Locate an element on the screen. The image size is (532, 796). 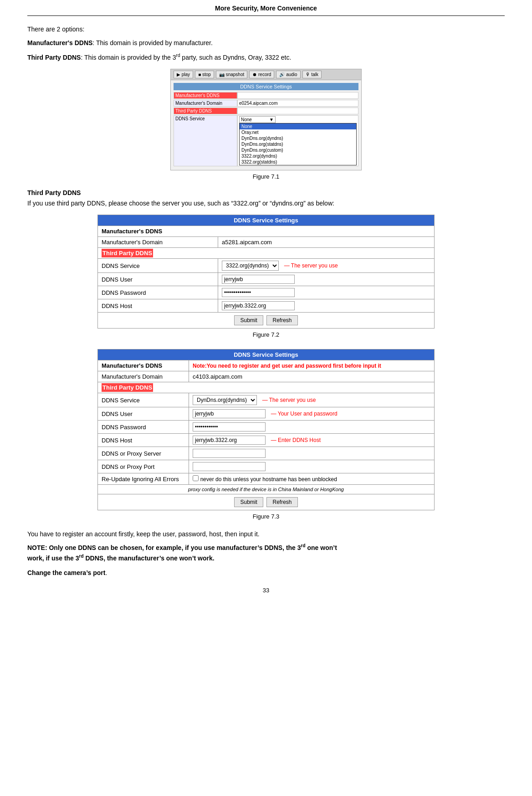
fig2-mfr-row: Manufacturer's DDNS is located at coordinates (266, 231).